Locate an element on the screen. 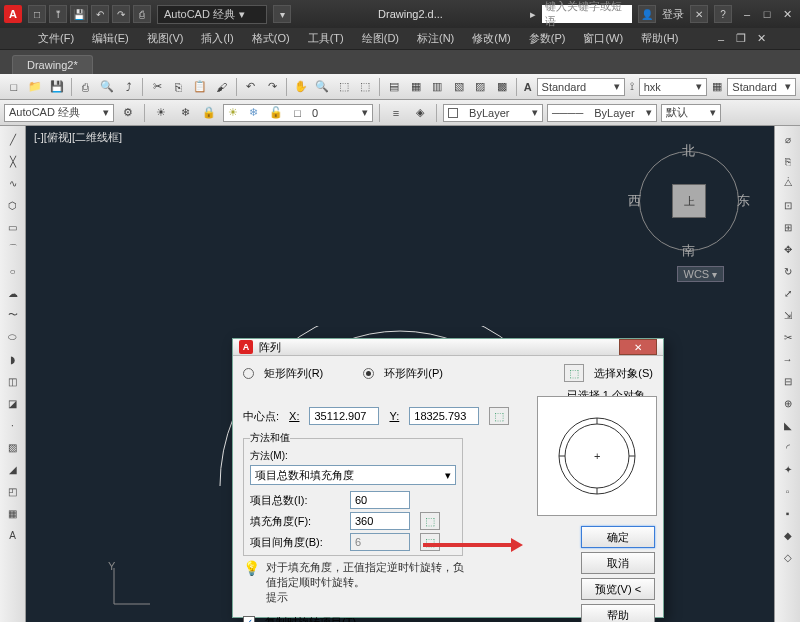  point-icon: · is located at coordinates (13, 425).